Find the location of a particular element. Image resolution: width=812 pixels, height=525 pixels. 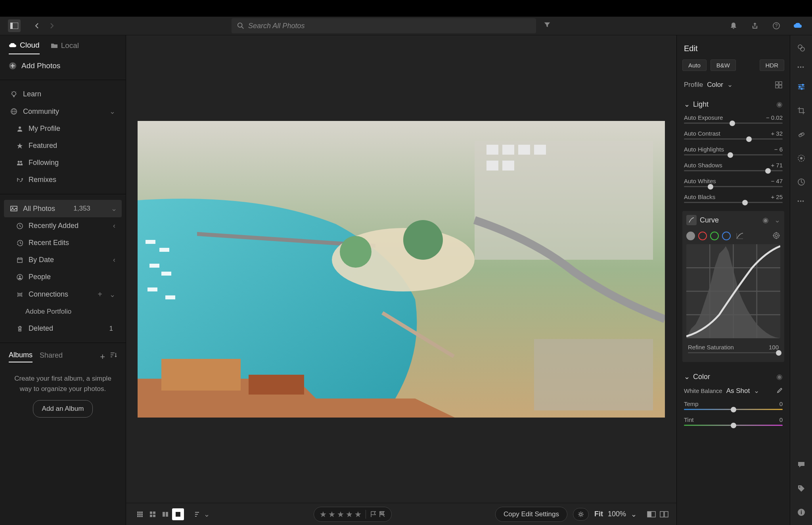

flag-reject-button is located at coordinates (382, 514).